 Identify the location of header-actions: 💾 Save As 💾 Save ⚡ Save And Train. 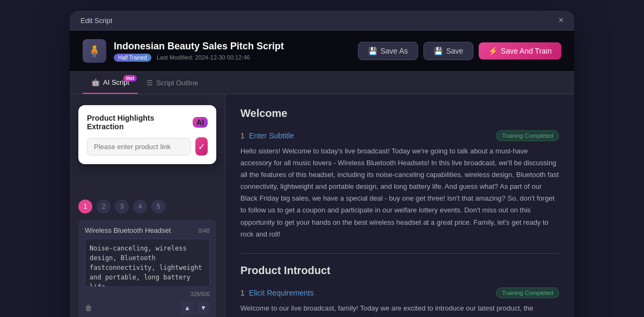
(459, 51).